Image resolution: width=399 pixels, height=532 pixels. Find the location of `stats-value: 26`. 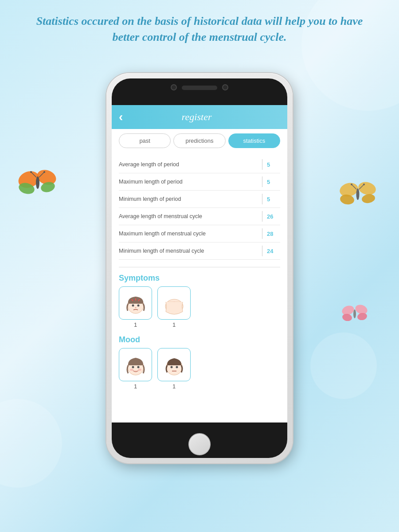

stats-value: 26 is located at coordinates (274, 216).